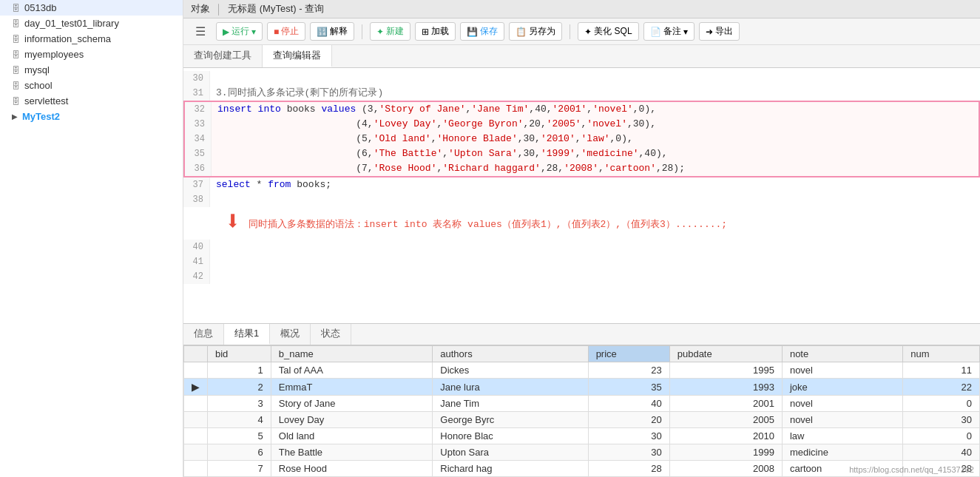  I want to click on table-row: 5 Old land Honore Blac 30 2010 law 0, so click(582, 436).